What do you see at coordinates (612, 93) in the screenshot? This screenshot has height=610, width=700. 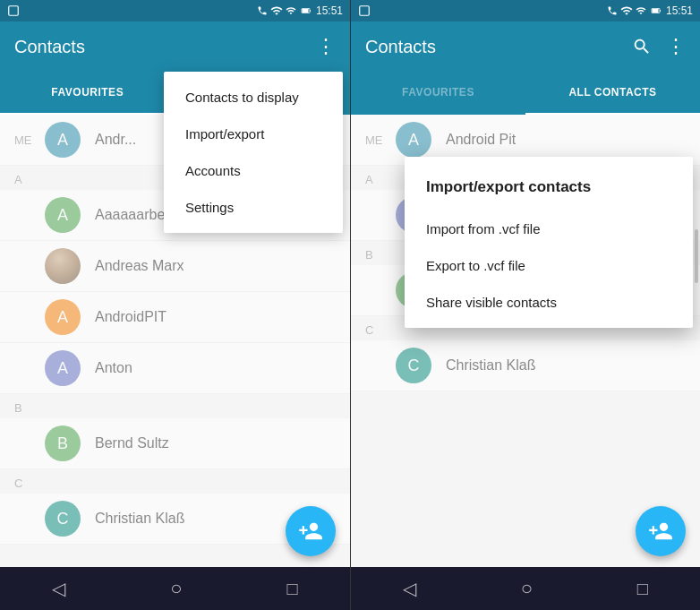 I see `tab-all-contacts-right: ALL CONTACTS` at bounding box center [612, 93].